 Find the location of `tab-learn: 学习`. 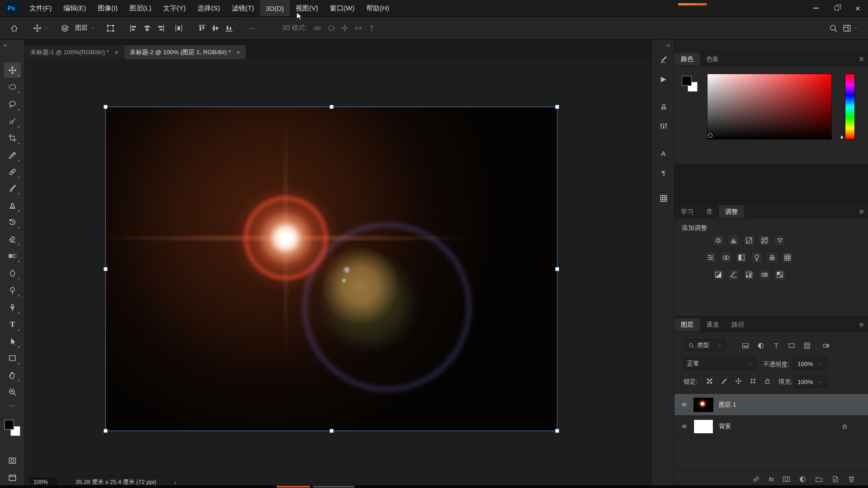

tab-learn: 学习 is located at coordinates (687, 211).